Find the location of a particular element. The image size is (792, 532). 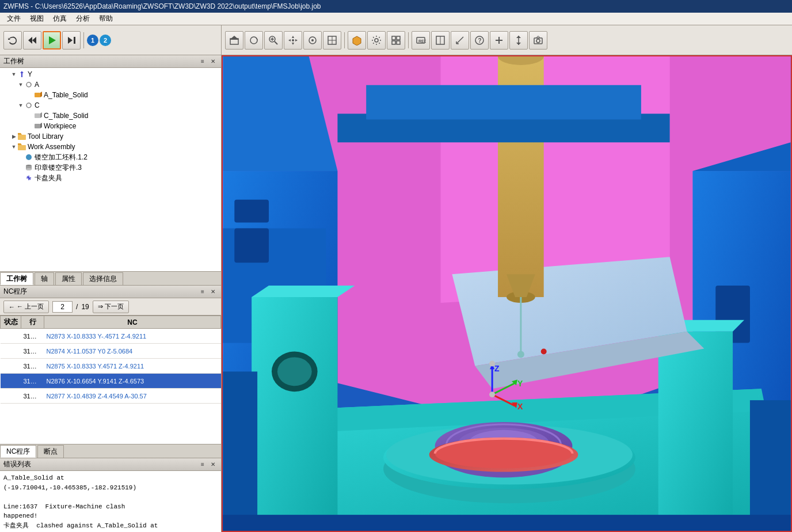

play-button is located at coordinates (52, 40).